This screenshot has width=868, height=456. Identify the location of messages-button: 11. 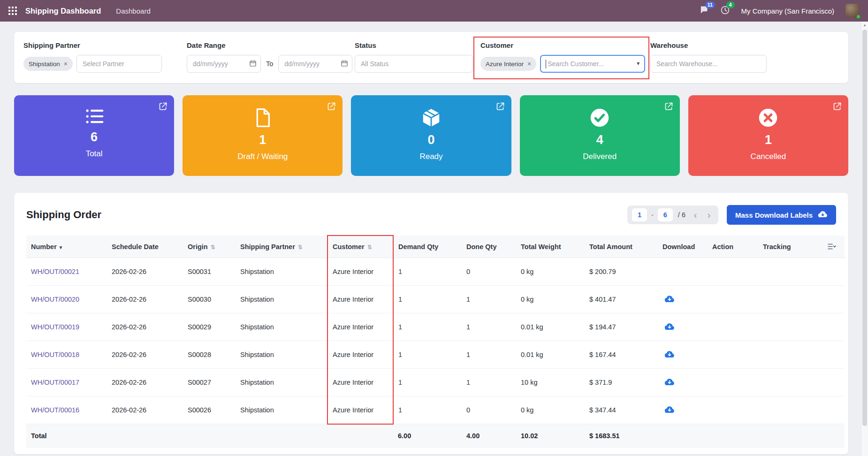
(704, 11).